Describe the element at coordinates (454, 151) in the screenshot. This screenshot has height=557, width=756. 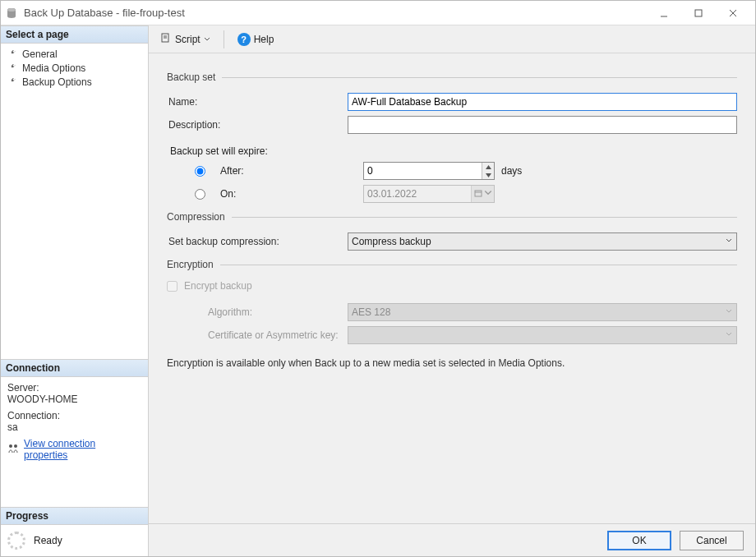
I see `expire-label: Backup set will expire:` at that location.